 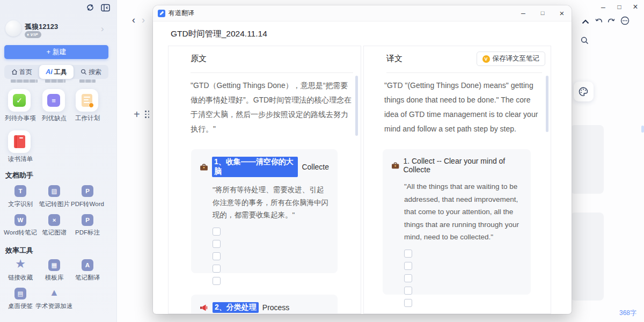 What do you see at coordinates (20, 233) in the screenshot?
I see `tool-label: Word转笔记` at bounding box center [20, 233].